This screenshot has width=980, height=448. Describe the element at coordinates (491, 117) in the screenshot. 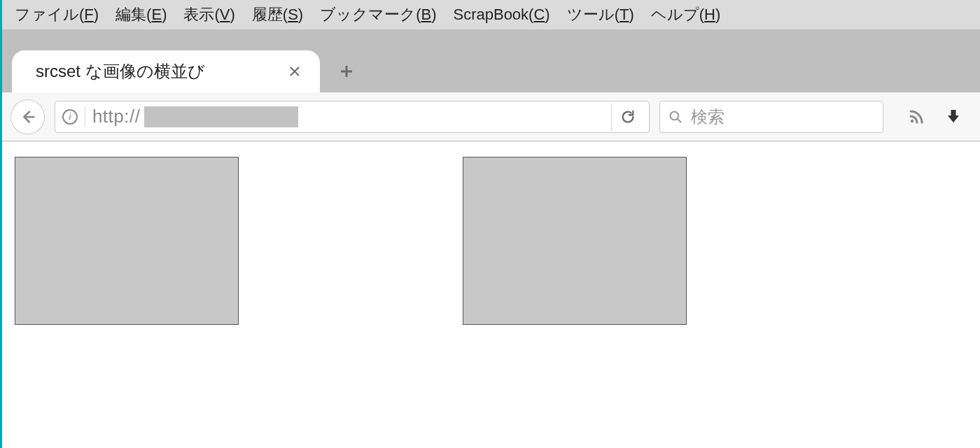

I see `toolbar: i http:// 検索` at that location.